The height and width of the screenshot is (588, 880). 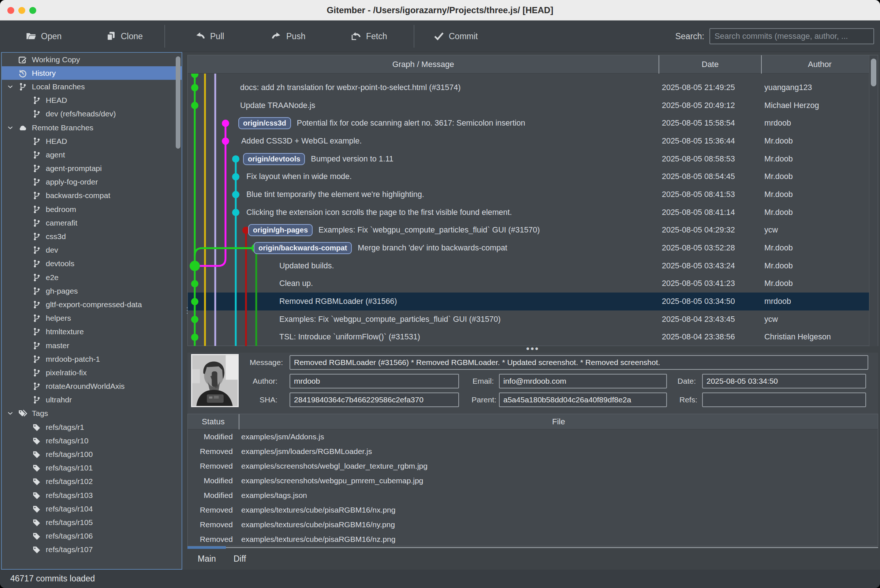 What do you see at coordinates (529, 159) in the screenshot?
I see `commit-row: origin/devtoolsBumped version to 1.11202…` at bounding box center [529, 159].